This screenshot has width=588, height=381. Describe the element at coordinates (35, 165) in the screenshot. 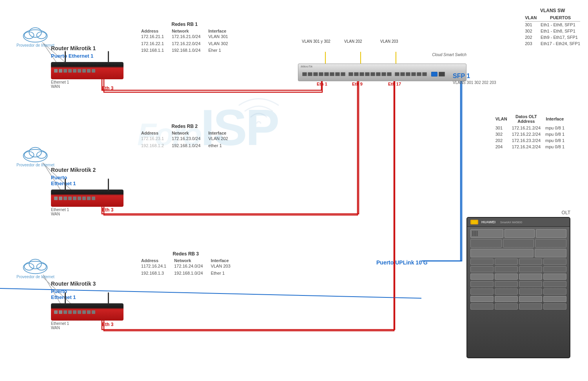

I see `cloud-2-label: Proveedor de Internet` at that location.